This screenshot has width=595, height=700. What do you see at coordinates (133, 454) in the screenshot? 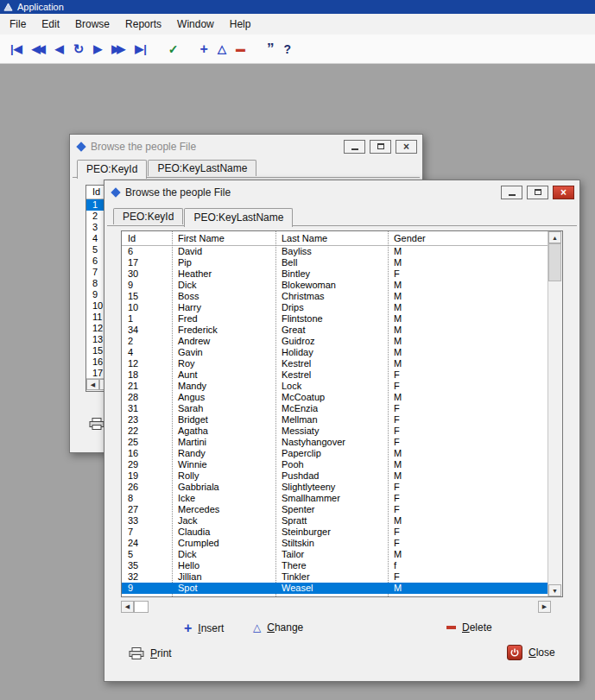
I see `table-cell: 16` at bounding box center [133, 454].